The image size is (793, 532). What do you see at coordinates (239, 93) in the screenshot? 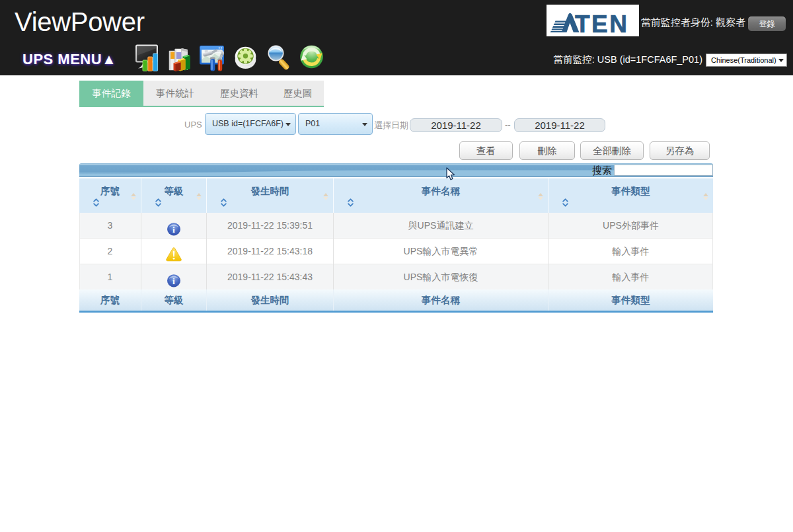
I see `tab-history-data: 歷史資料` at bounding box center [239, 93].